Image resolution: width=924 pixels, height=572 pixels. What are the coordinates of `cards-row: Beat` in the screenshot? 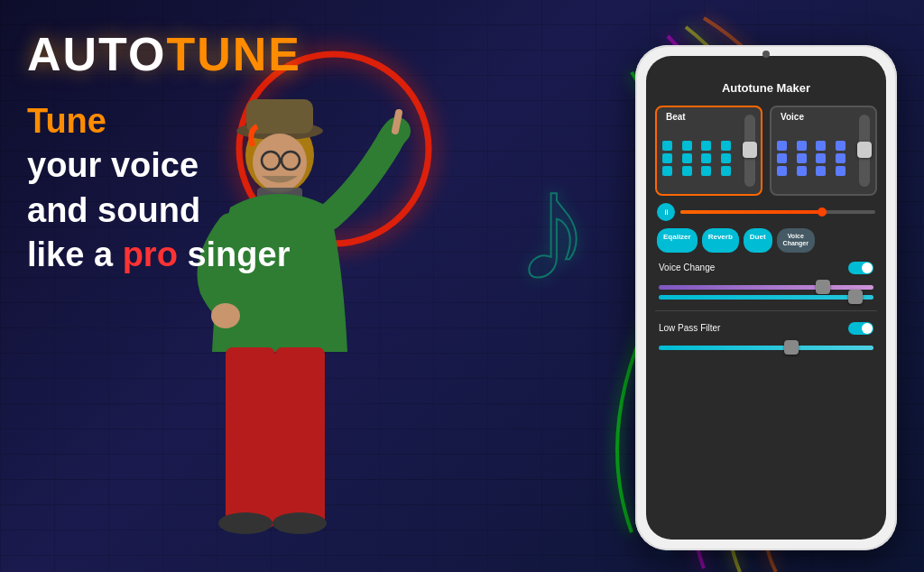 It's located at (766, 151).